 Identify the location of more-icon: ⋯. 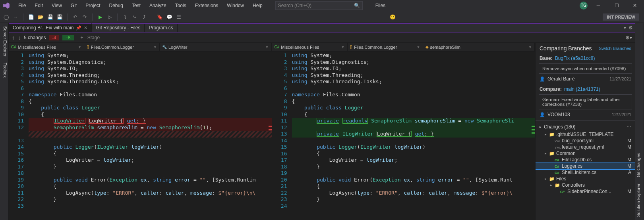
(629, 127).